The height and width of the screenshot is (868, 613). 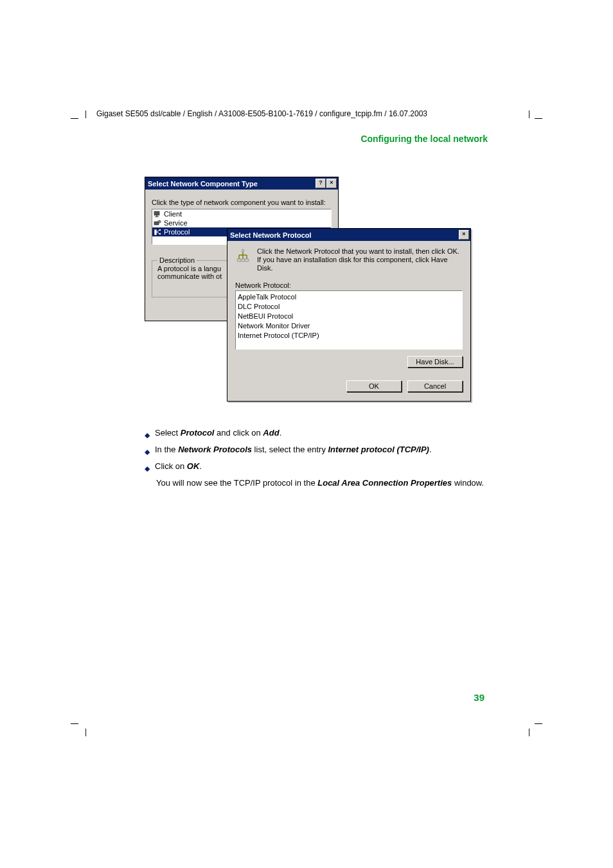 What do you see at coordinates (168, 433) in the screenshot?
I see `text: Select` at bounding box center [168, 433].